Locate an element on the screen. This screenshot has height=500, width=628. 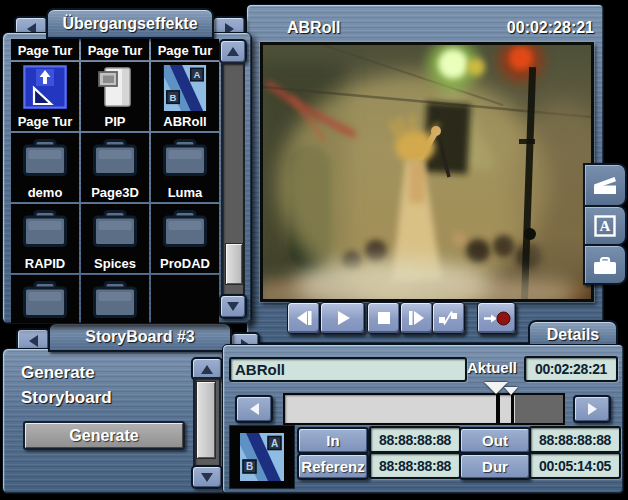
tile-label: demo is located at coordinates (45, 192).